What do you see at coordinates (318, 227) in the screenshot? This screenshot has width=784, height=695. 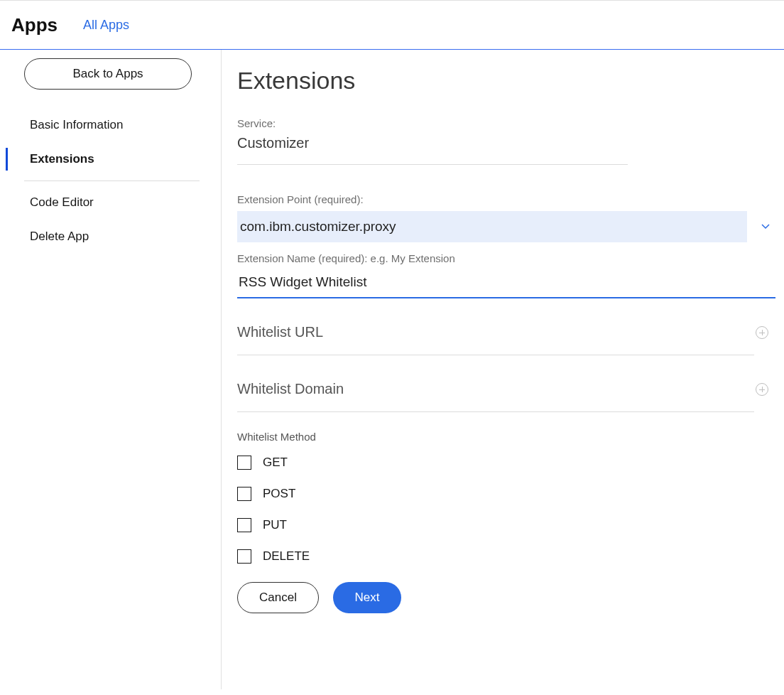 I see `extension-point-value: com.ibm.customizer.proxy` at bounding box center [318, 227].